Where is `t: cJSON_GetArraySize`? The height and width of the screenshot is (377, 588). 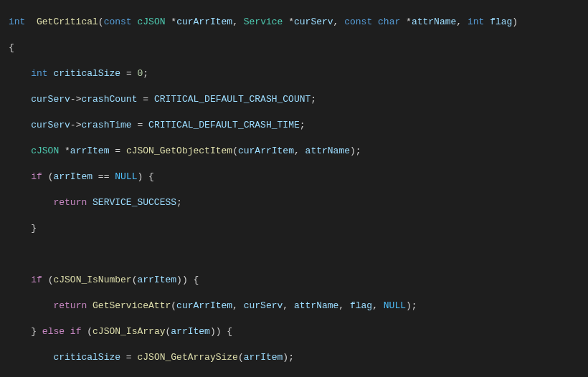
t: cJSON_GetArraySize is located at coordinates (187, 357).